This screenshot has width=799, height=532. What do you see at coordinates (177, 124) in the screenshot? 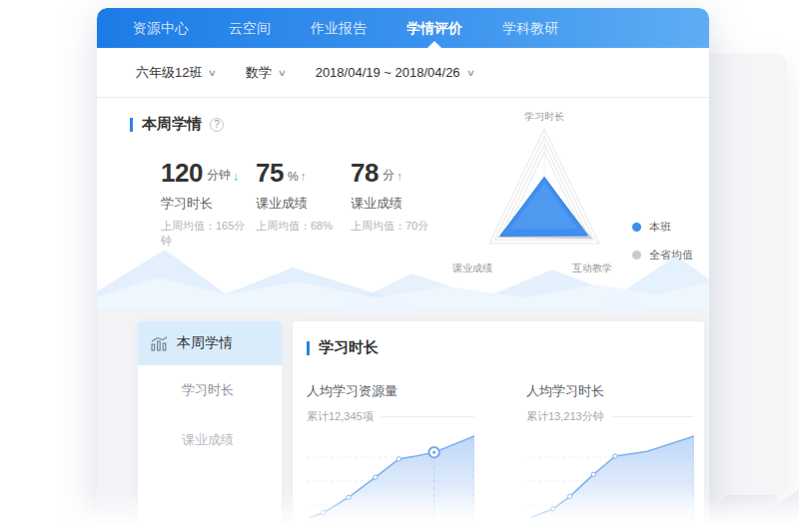
I see `section-title-row: 本周学情 ?` at bounding box center [177, 124].